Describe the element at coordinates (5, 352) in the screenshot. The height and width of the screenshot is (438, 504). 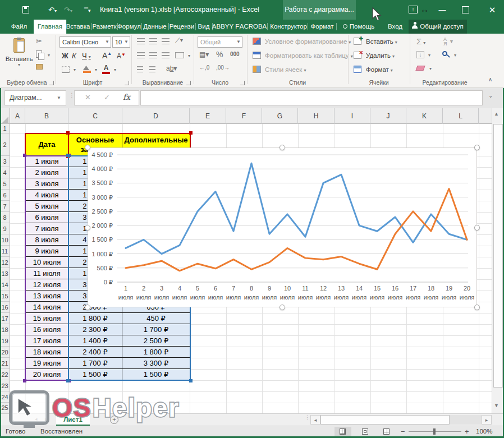
I see `row-header-20: 20` at that location.